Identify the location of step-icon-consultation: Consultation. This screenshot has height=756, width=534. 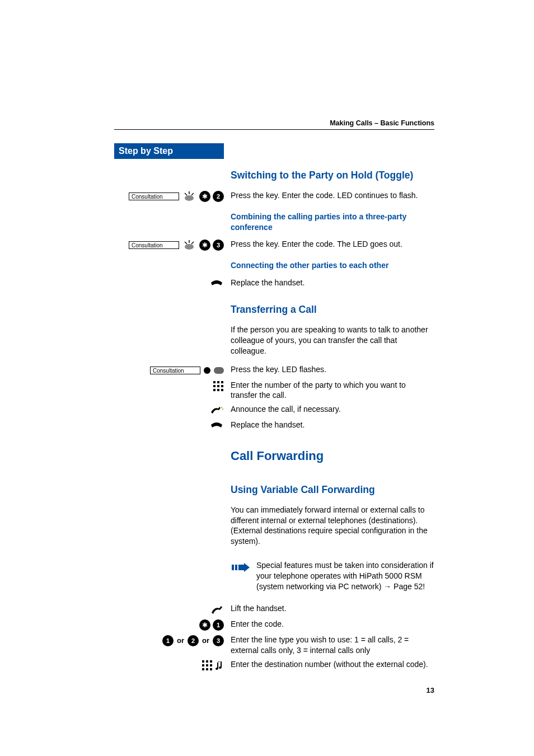
(169, 370).